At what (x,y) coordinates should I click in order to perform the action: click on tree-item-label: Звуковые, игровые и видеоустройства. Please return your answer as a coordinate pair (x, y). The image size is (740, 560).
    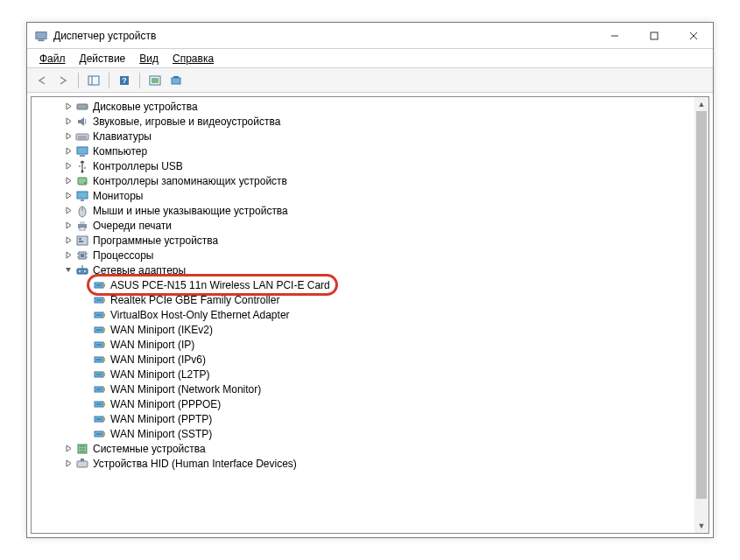
    Looking at the image, I should click on (187, 122).